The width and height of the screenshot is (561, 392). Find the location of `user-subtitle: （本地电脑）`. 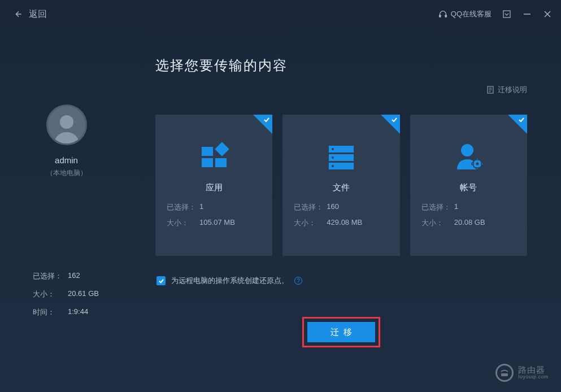

user-subtitle: （本地电脑） is located at coordinates (67, 173).